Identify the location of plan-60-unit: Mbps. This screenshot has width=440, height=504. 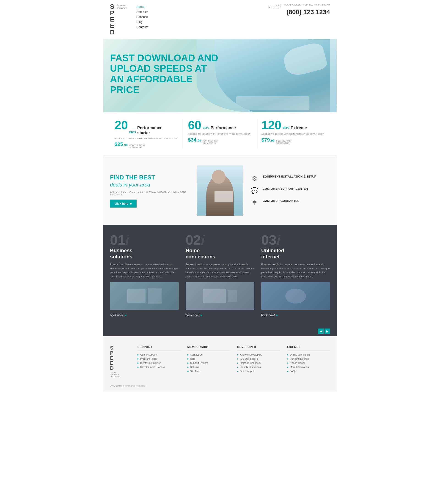
(206, 128).